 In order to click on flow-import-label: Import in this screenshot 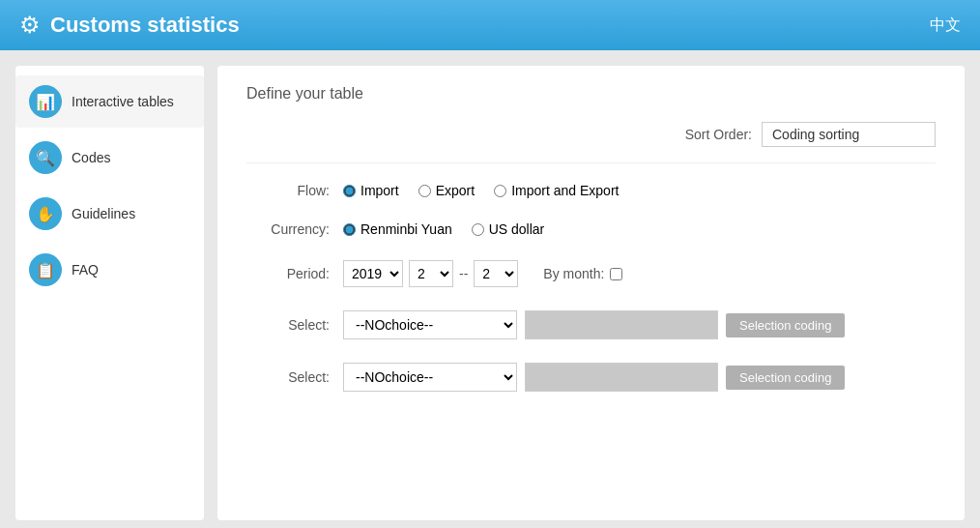, I will do `click(380, 191)`.